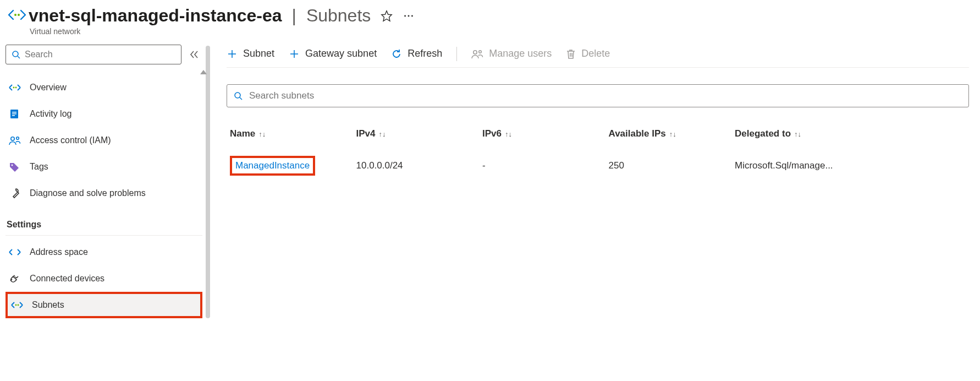 The image size is (980, 381). I want to click on toolbar-label: Gateway subnet, so click(341, 54).